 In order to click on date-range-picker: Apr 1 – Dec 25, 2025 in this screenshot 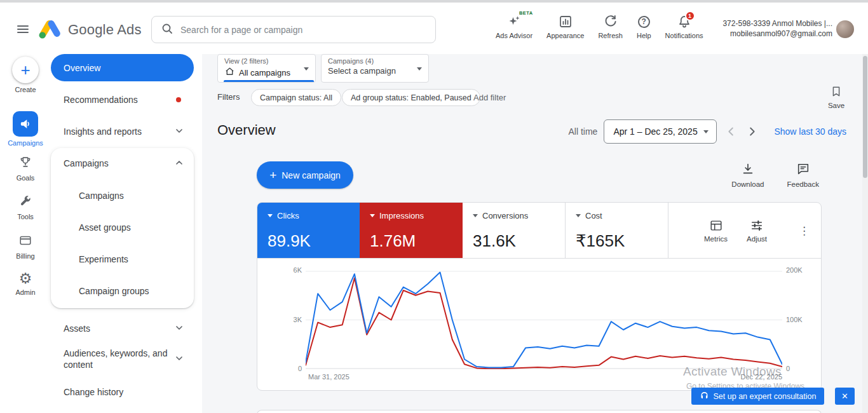, I will do `click(660, 132)`.